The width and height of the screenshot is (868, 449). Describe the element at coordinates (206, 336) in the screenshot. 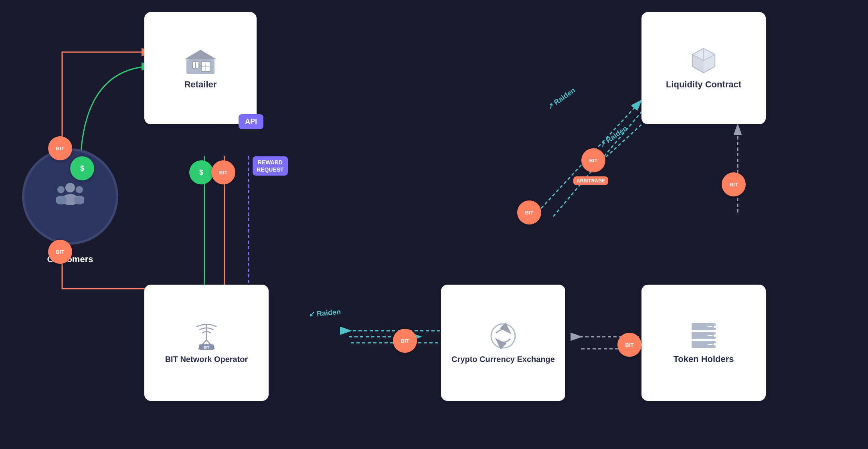

I see `network-icon: BIT` at that location.